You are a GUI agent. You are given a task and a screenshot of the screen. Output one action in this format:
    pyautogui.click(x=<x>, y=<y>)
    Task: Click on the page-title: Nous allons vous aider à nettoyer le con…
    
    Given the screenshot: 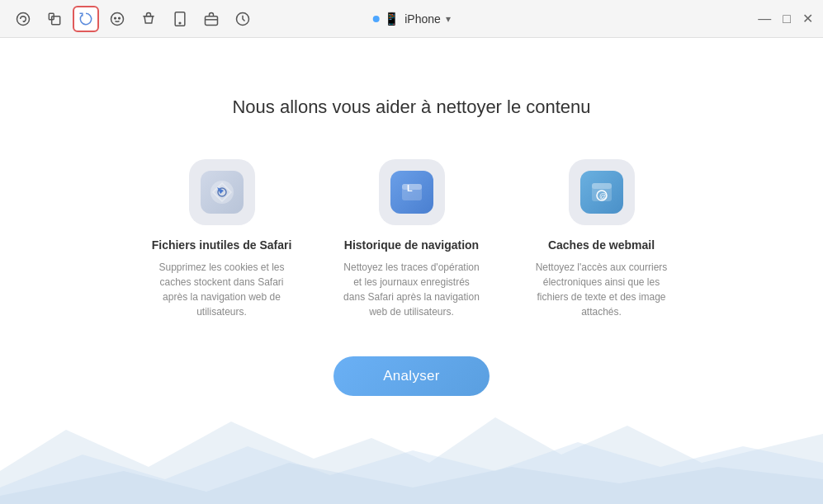 What is the action you would take?
    pyautogui.click(x=411, y=107)
    